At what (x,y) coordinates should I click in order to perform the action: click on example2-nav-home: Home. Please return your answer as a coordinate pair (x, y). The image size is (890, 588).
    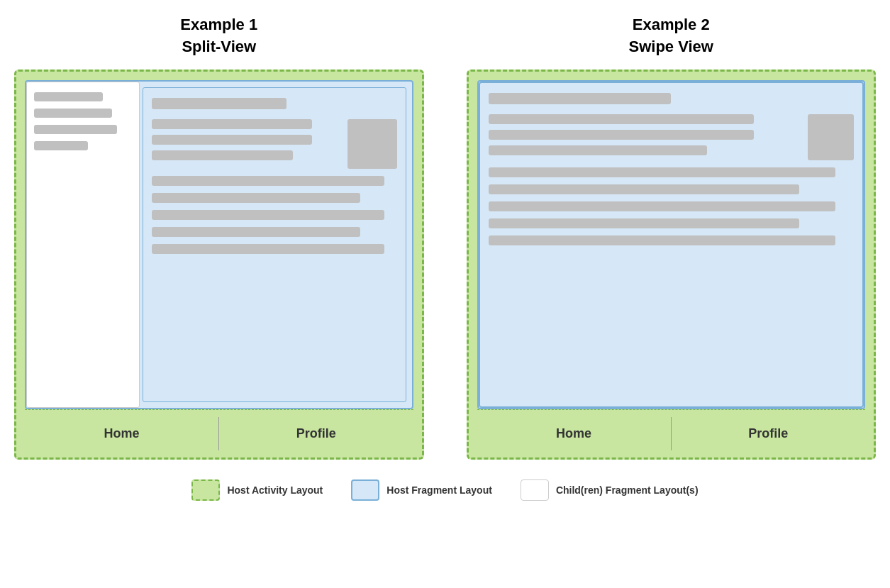
    Looking at the image, I should click on (574, 434).